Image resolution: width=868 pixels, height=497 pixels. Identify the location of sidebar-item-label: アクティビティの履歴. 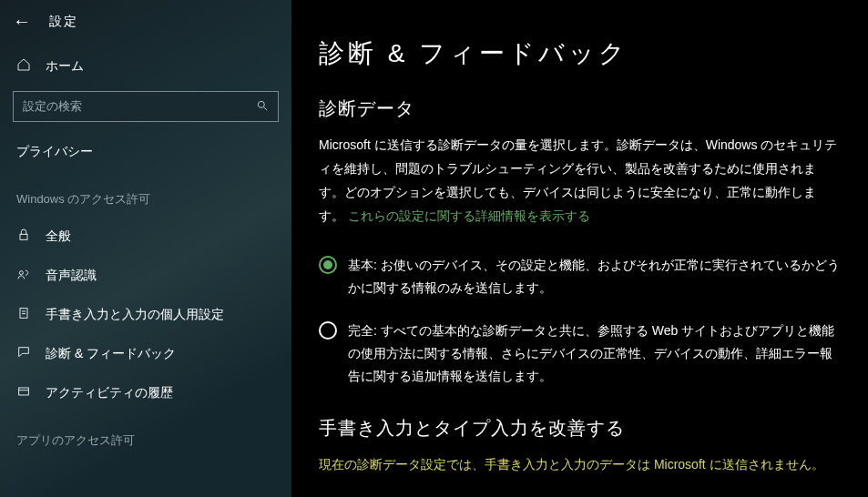
(109, 393).